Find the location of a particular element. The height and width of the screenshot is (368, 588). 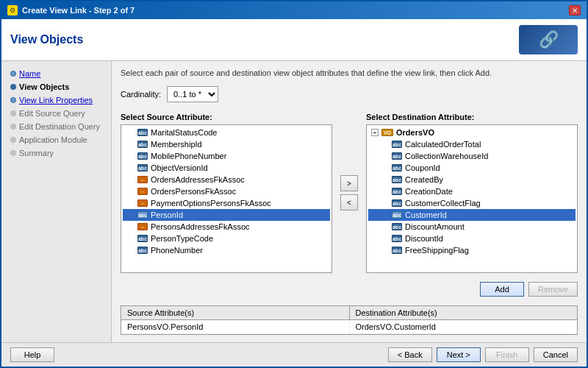

list-item: ↔ OrdersAddressesFkAssoc is located at coordinates (226, 180).